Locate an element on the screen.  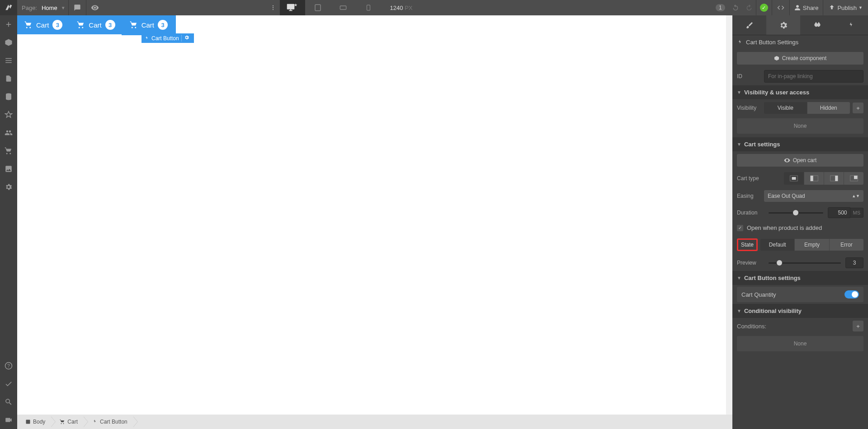
state-default: Default is located at coordinates (778, 245).